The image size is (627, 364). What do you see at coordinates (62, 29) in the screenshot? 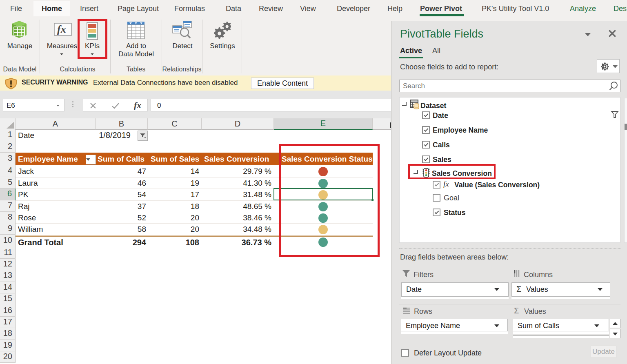
I see `svg-text: fx` at bounding box center [62, 29].